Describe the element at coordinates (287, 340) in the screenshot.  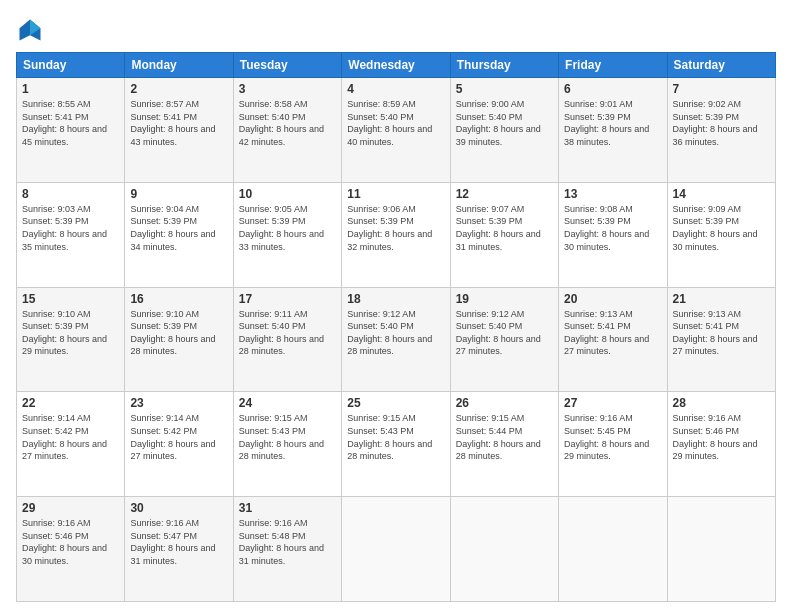
I see `day-cell: 17Sunrise: 9:11 AMSunset: 5:40 PMDayligh…` at that location.